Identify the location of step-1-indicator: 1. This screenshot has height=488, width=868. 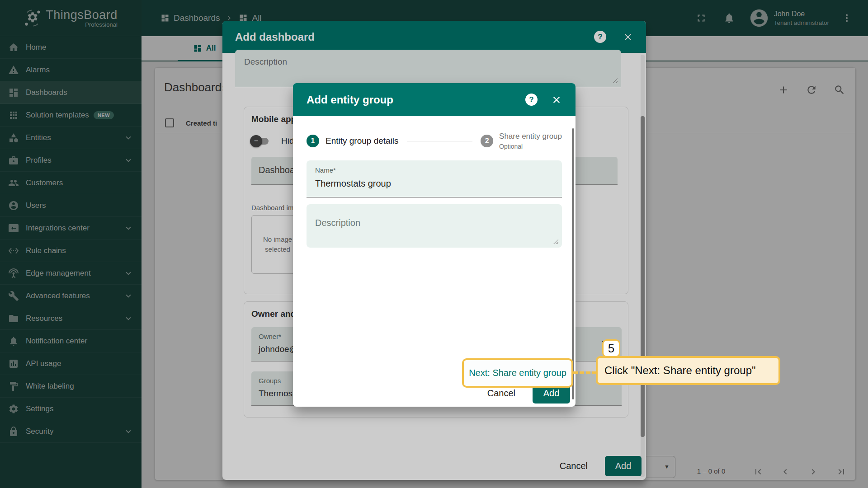
(313, 141).